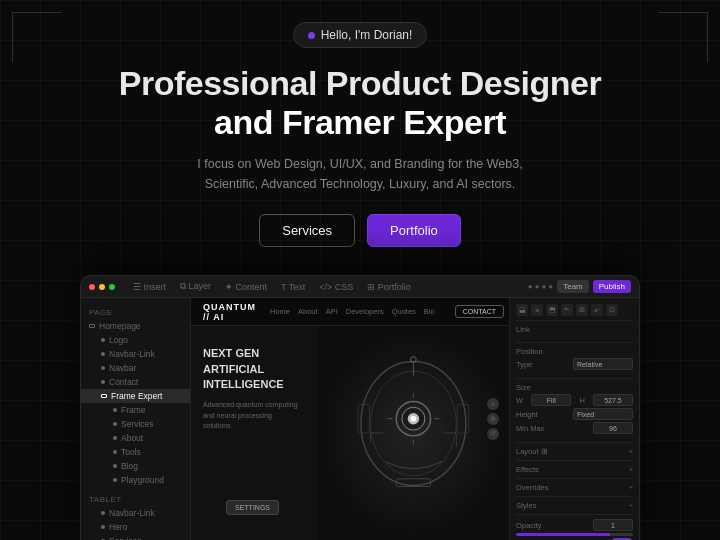 This screenshot has width=720, height=540. Describe the element at coordinates (493, 419) in the screenshot. I see `tool-icon-2: ⊕` at that location.